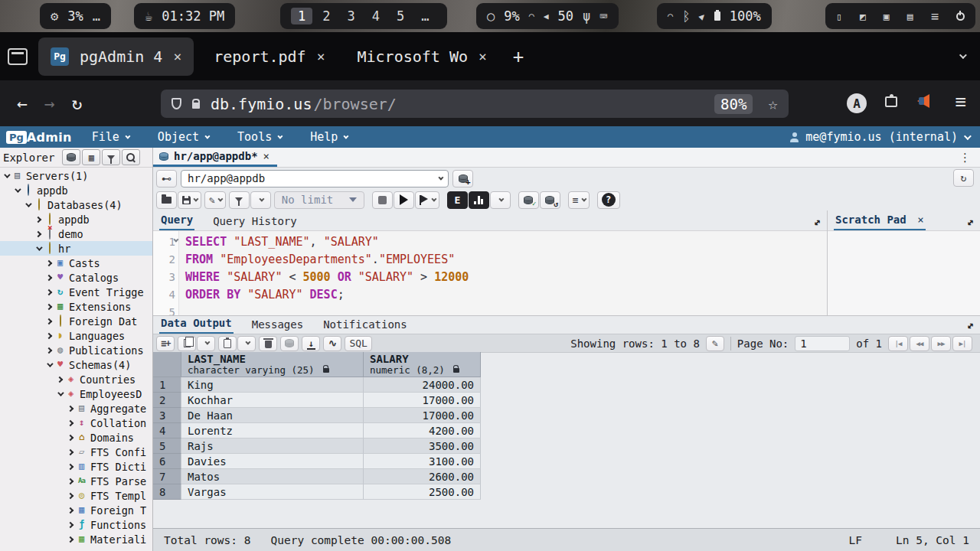 The width and height of the screenshot is (980, 551). I want to click on tab-overflow-chevron-icon, so click(963, 55).